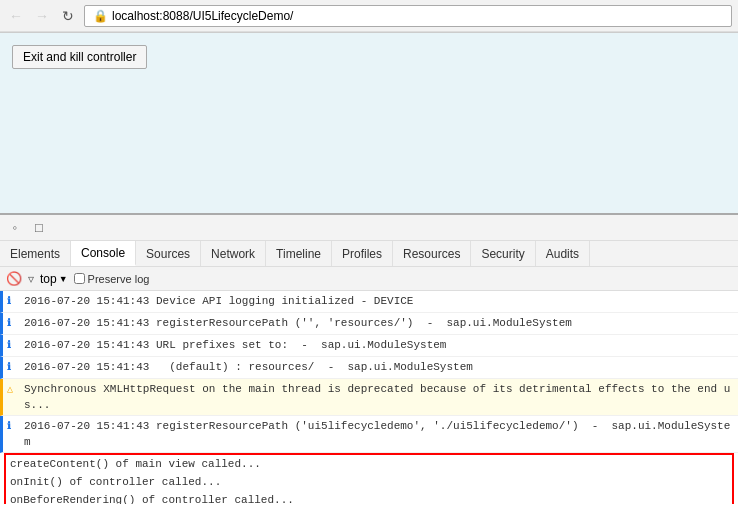 This screenshot has width=738, height=511. What do you see at coordinates (168, 254) in the screenshot?
I see `tab-sources: Sources` at bounding box center [168, 254].